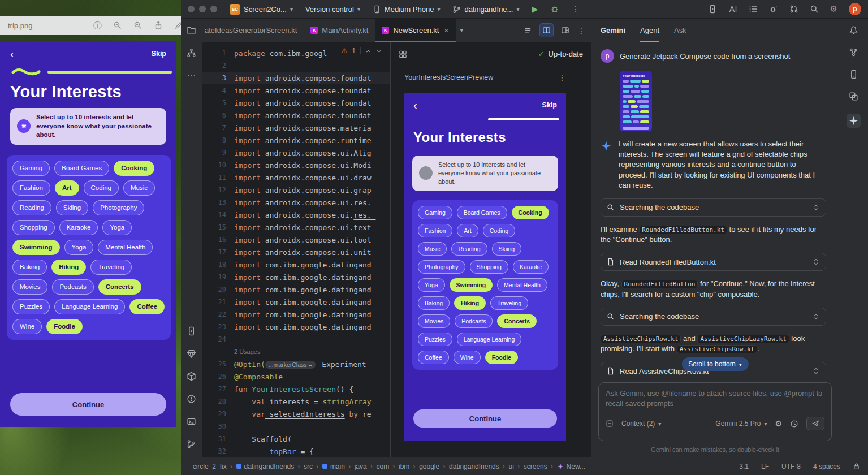  I want to click on editor-tab: KMainActivity.kt, so click(339, 31).